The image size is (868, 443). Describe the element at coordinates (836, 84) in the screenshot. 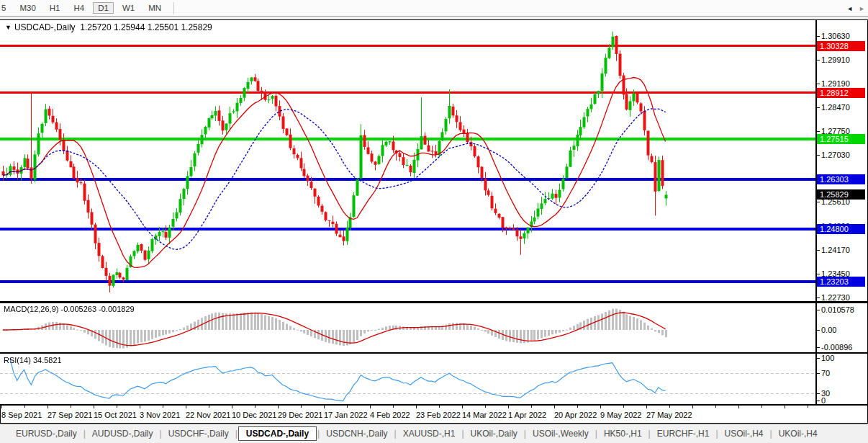

I see `price-tick-label: 1.29190` at that location.